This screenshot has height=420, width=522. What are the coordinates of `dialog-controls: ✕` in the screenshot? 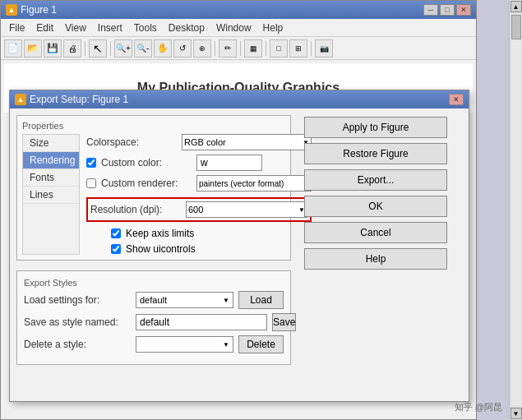 It's located at (456, 99).